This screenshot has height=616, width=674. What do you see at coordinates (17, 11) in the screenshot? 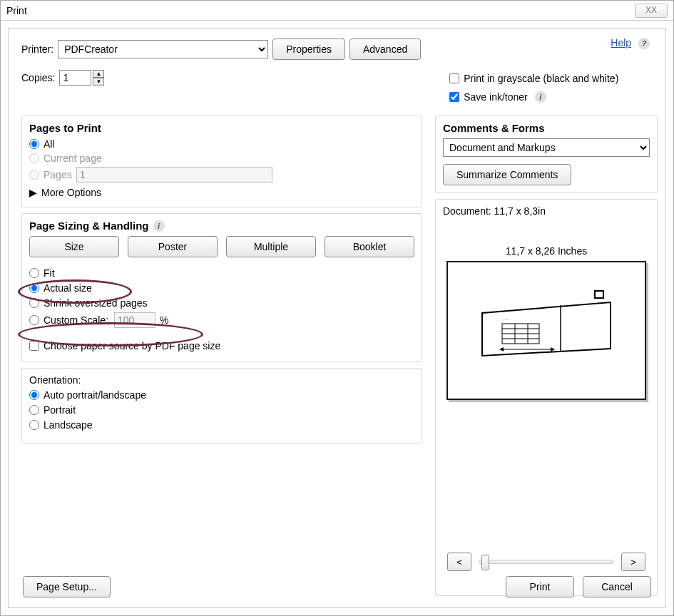
I see `window-title: Print` at bounding box center [17, 11].